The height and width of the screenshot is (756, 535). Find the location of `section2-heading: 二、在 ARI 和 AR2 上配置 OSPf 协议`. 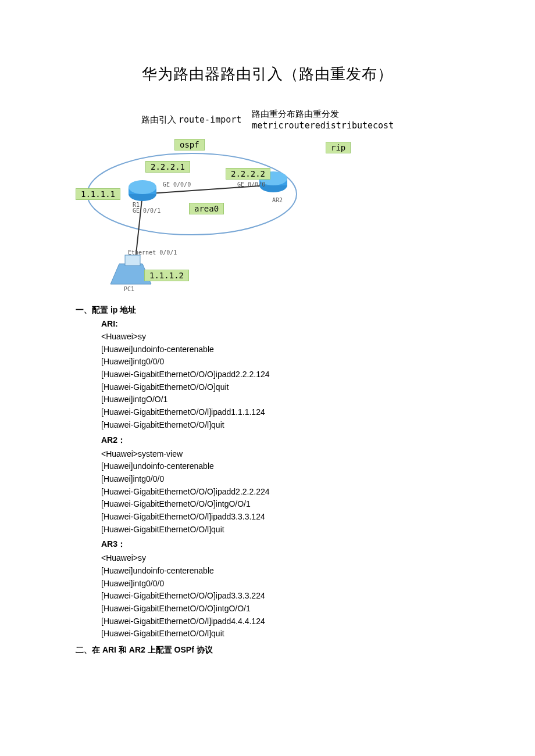

section2-heading: 二、在 ARI 和 AR2 上配置 OSPf 协议 is located at coordinates (268, 650).